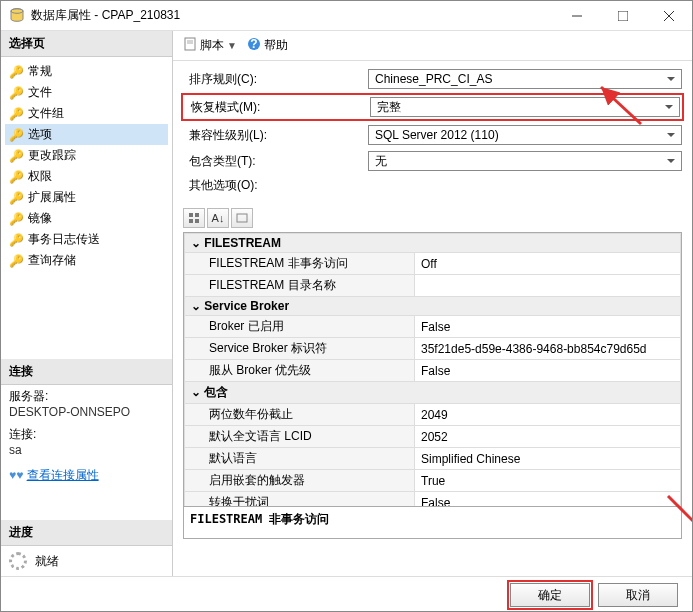 The height and width of the screenshot is (612, 693). What do you see at coordinates (40, 72) in the screenshot?
I see `nav-item-label: 常规` at bounding box center [40, 72].